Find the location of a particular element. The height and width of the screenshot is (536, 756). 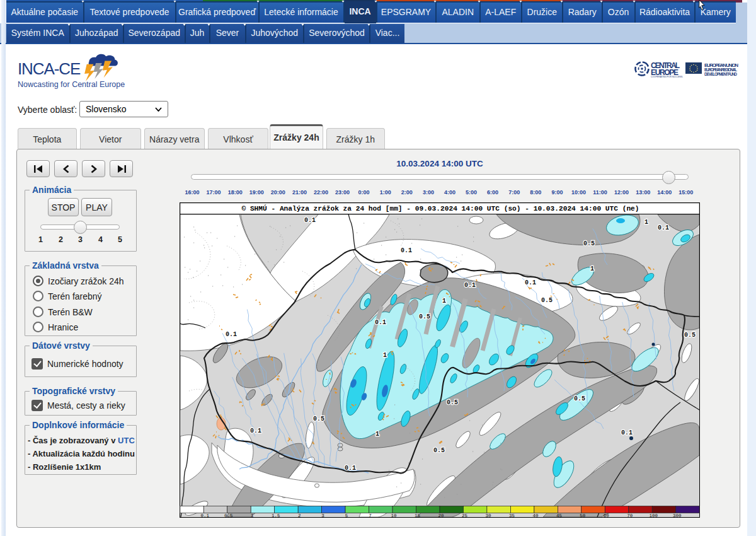

svg-text: 20 is located at coordinates (441, 516).